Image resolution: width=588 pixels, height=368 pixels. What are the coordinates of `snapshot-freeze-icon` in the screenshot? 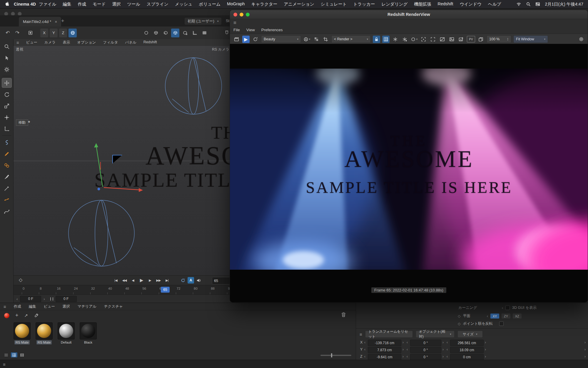 It's located at (395, 39).